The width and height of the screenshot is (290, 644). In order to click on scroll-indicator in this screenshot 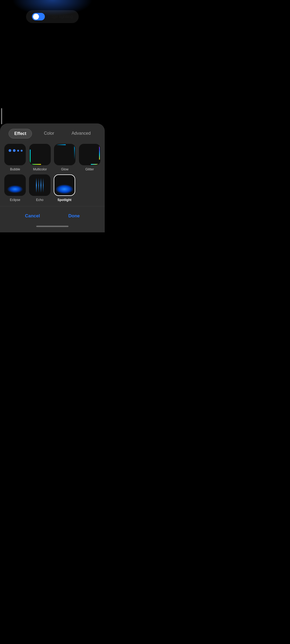, I will do `click(2, 116)`.